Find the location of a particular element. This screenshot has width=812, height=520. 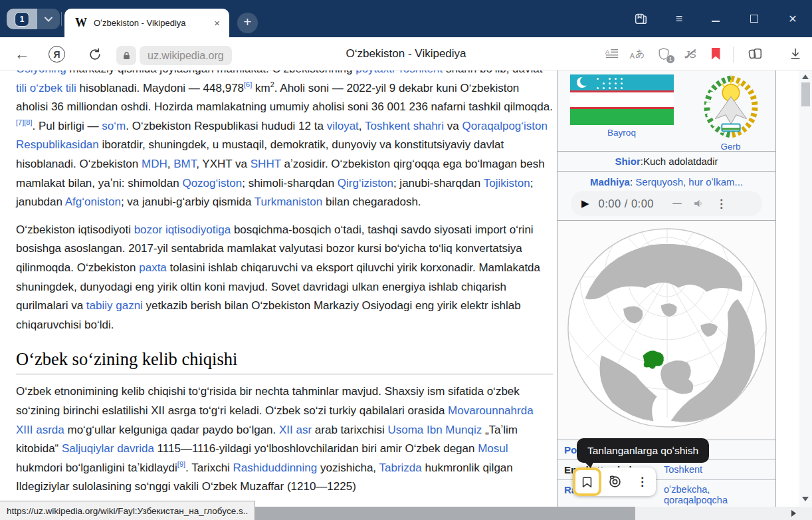

wiki-link: bozor iqtisodiyotiga is located at coordinates (183, 230).